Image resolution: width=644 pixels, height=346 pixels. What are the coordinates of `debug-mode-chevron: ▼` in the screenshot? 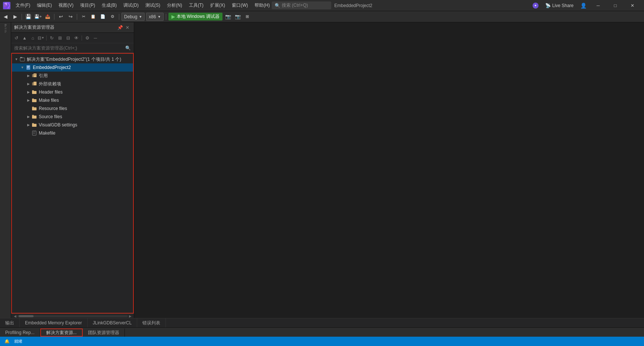 It's located at (140, 17).